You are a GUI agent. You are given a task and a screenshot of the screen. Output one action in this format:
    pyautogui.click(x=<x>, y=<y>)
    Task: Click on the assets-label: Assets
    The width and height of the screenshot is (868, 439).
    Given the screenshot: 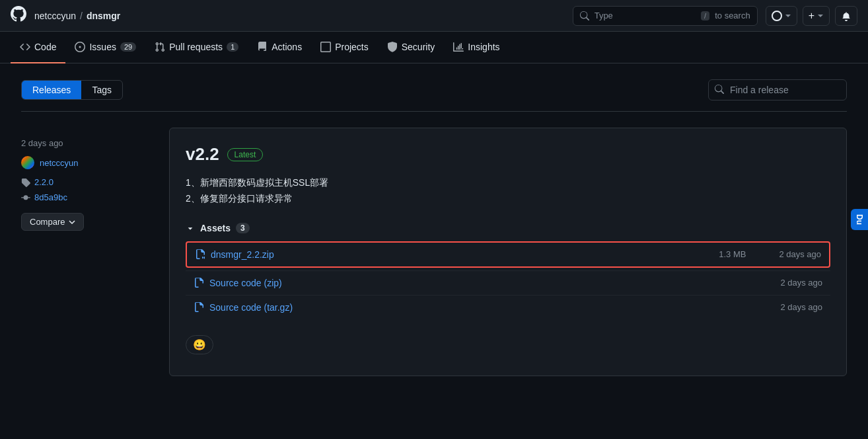 What is the action you would take?
    pyautogui.click(x=215, y=228)
    